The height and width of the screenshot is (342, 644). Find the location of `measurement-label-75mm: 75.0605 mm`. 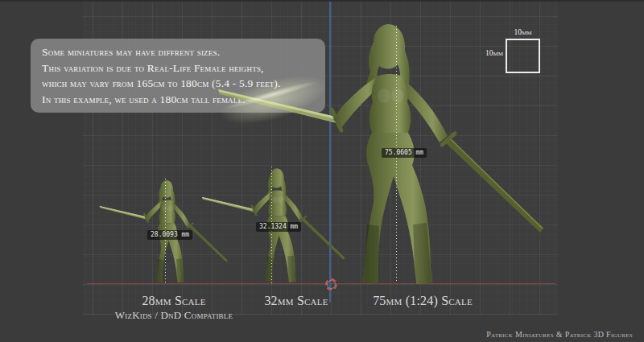

measurement-label-75mm: 75.0605 mm is located at coordinates (404, 153).